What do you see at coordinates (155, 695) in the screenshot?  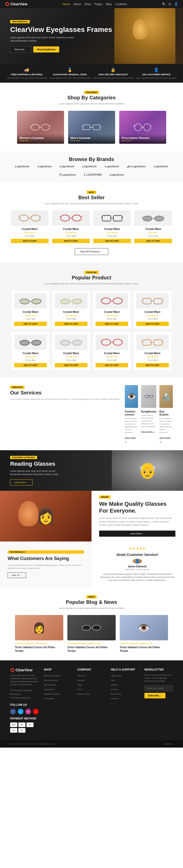 I see `subscribe-button: Subscribe →` at bounding box center [155, 695].